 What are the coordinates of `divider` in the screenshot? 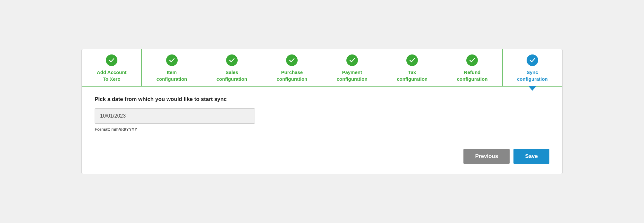 It's located at (322, 141).